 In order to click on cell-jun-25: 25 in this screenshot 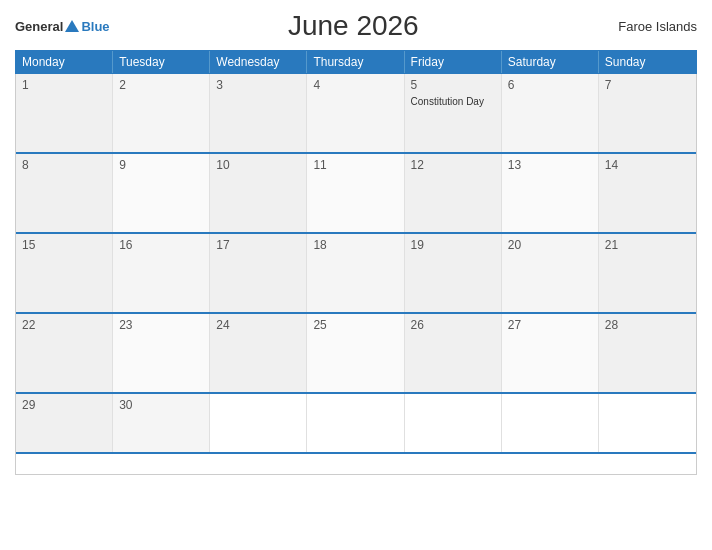, I will do `click(356, 353)`.